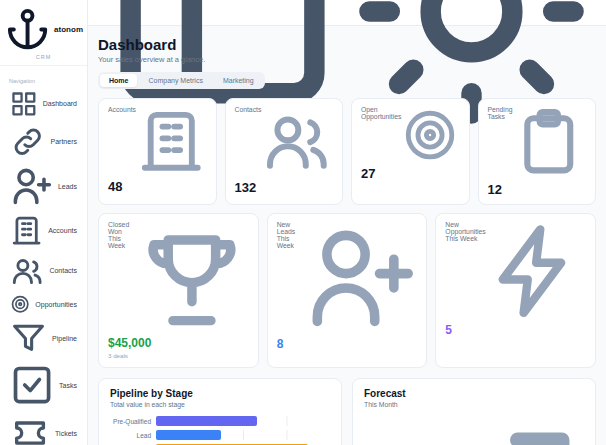  Describe the element at coordinates (44, 222) in the screenshot. I see `sidebar: atonom CRM Navigation Dashboard Partners…` at that location.